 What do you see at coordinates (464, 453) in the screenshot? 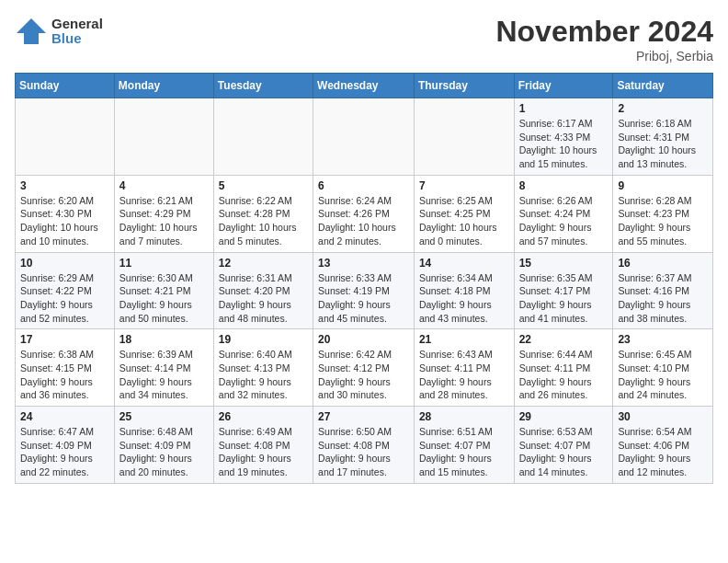
I see `day-info: Sunrise: 6:51 AM Sunset: 4:07 PM Dayligh…` at bounding box center [464, 453].